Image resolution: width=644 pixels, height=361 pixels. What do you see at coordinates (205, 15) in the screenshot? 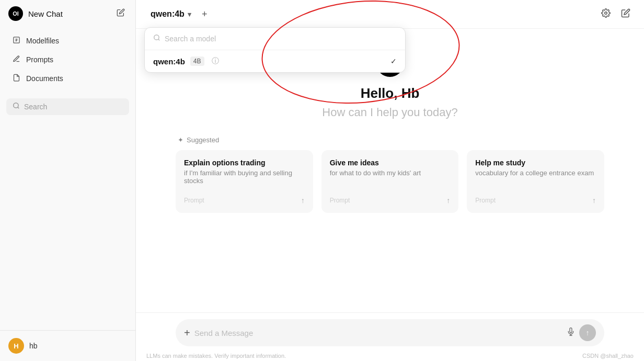
I see `add-tab-button: +` at bounding box center [205, 15].